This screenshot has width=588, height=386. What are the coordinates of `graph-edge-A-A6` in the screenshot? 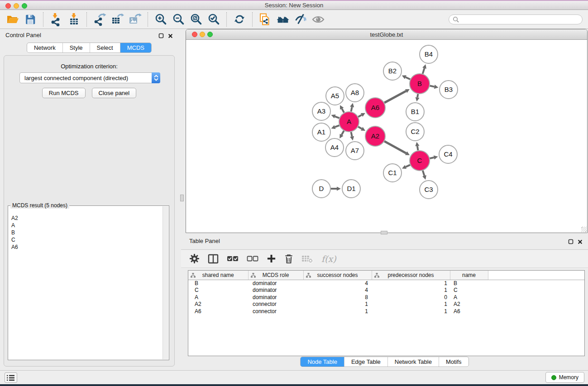 It's located at (360, 116).